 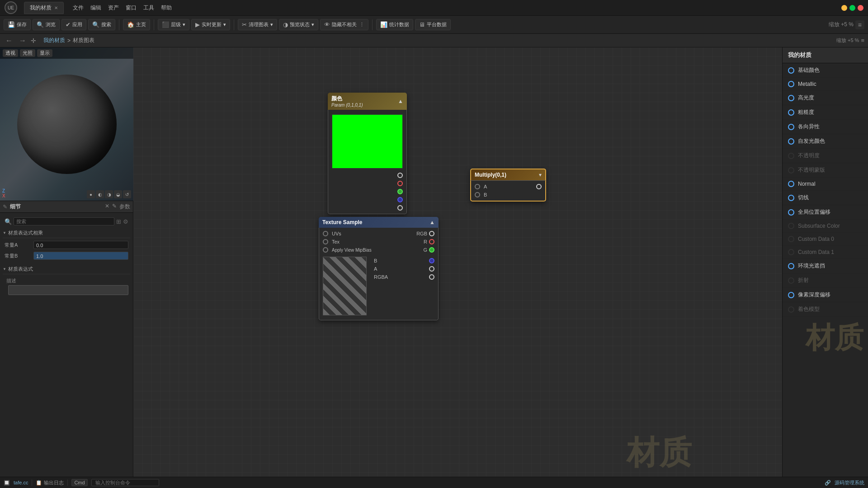 I want to click on maximize-button, so click(x=853, y=8).